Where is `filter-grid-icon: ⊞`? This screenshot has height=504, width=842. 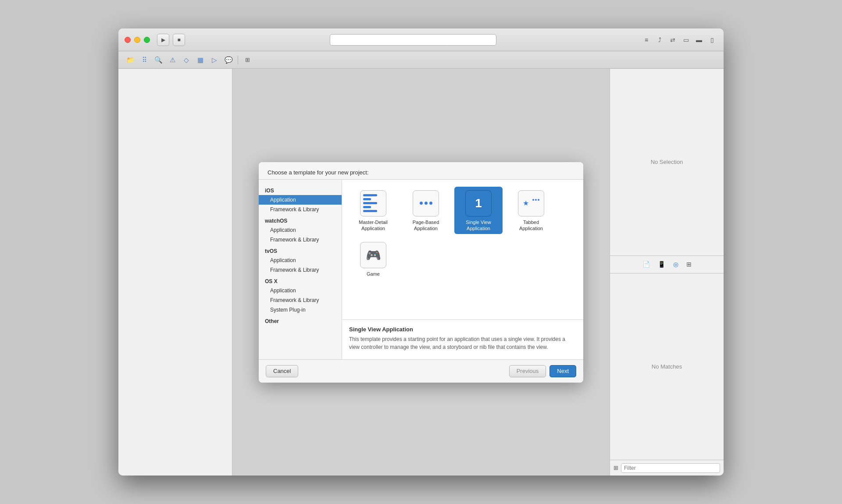
filter-grid-icon: ⊞ is located at coordinates (616, 468).